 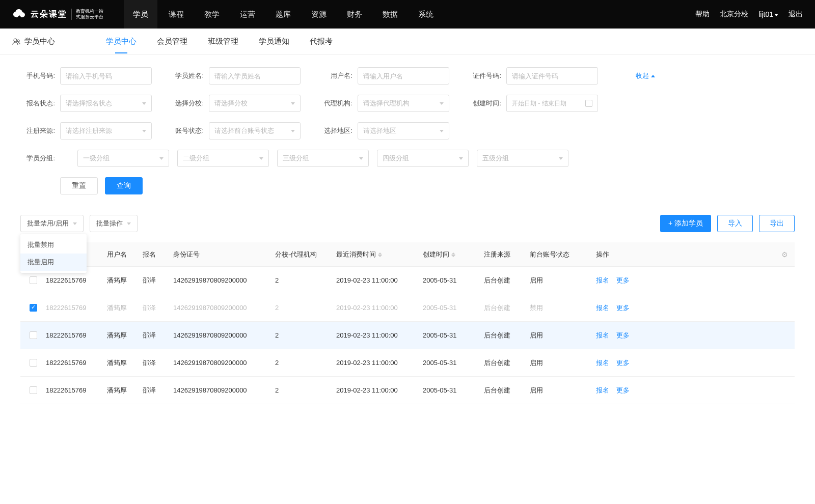 What do you see at coordinates (53, 262) in the screenshot?
I see `batch-enable-item: 批量启用` at bounding box center [53, 262].